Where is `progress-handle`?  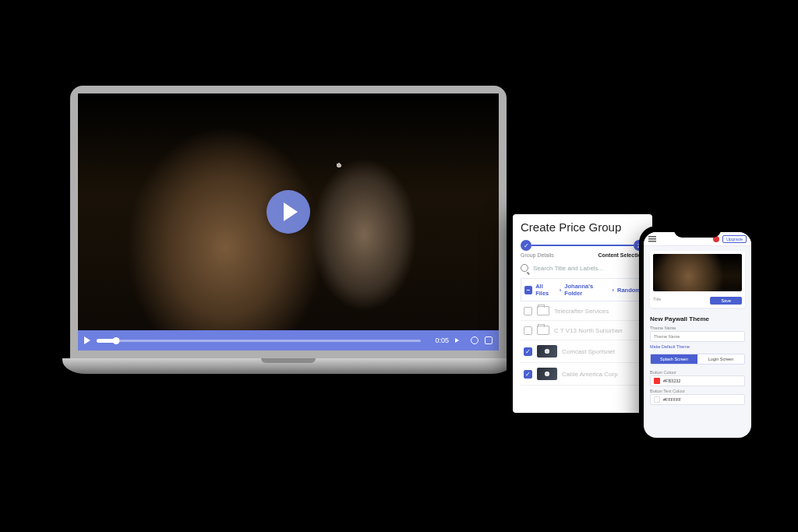
progress-handle is located at coordinates (115, 341).